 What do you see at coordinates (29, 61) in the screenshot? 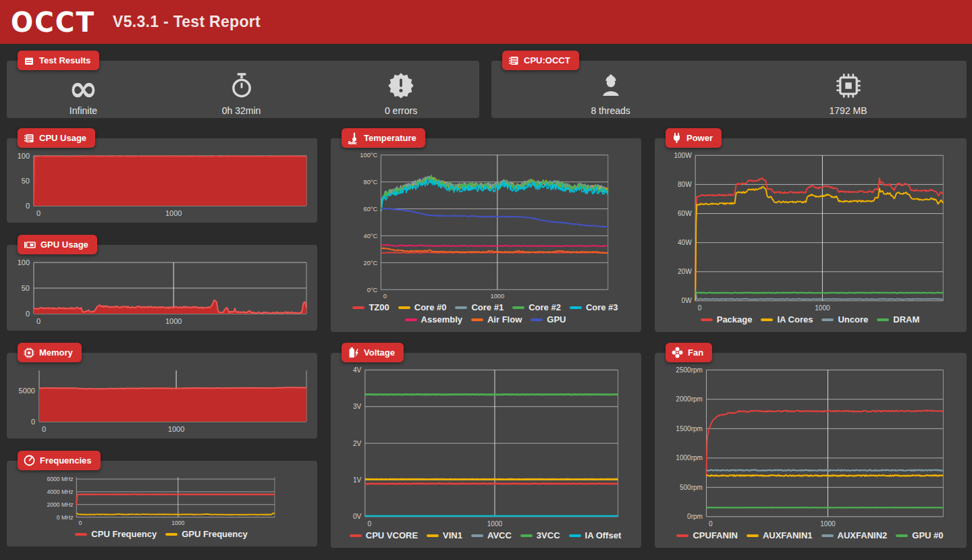
I see `test-results-icon` at bounding box center [29, 61].